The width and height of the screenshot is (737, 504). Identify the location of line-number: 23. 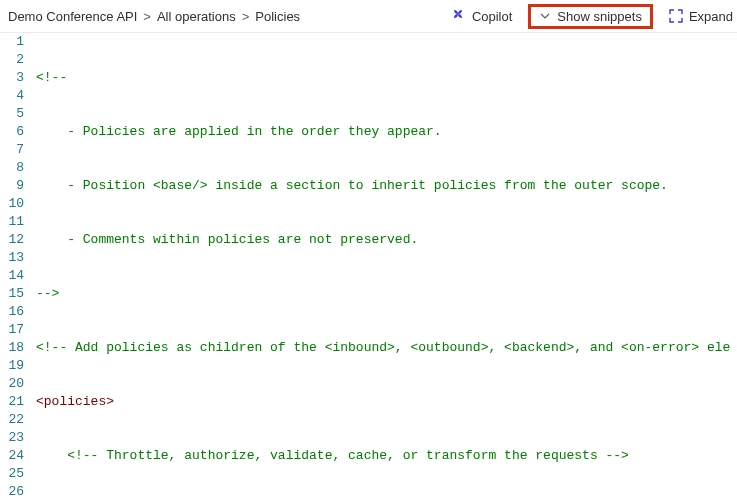
(14, 438).